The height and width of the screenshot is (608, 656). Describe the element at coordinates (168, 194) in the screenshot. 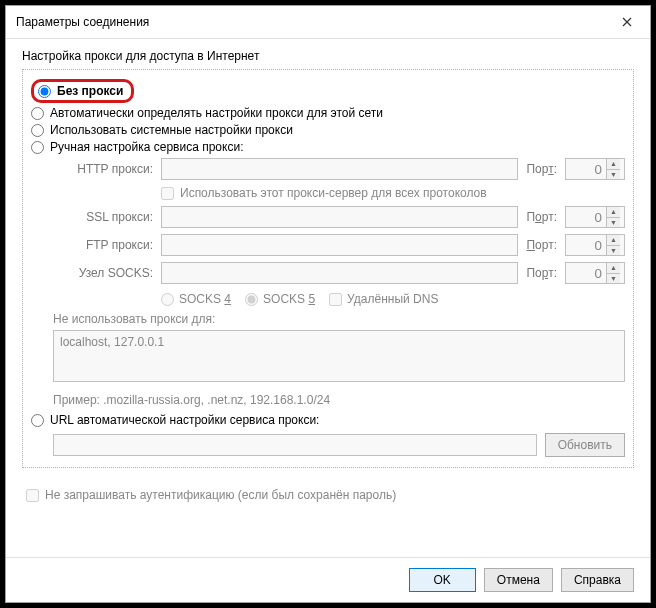

I see `use-for-all-checkbox` at that location.